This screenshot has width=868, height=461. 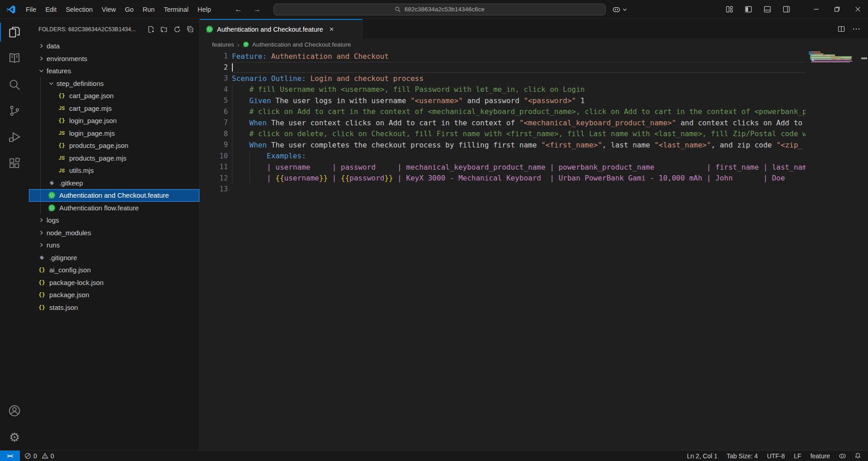 What do you see at coordinates (519, 189) in the screenshot?
I see `line-content` at bounding box center [519, 189].